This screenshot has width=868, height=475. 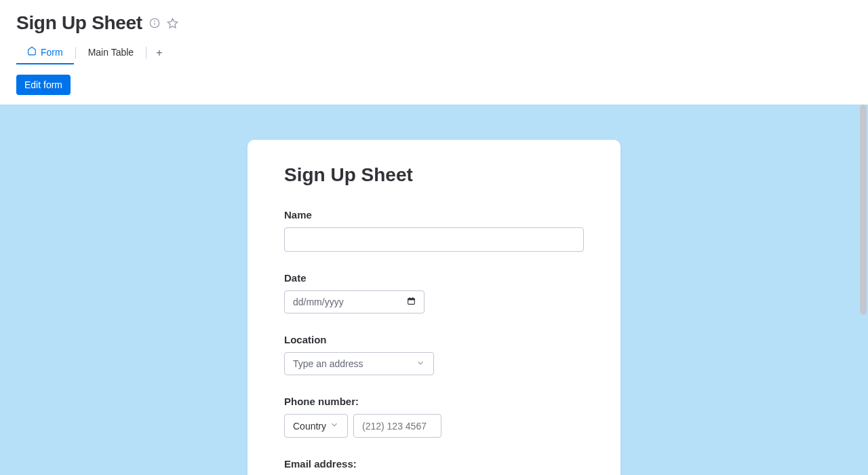 What do you see at coordinates (434, 240) in the screenshot?
I see `name-input` at bounding box center [434, 240].